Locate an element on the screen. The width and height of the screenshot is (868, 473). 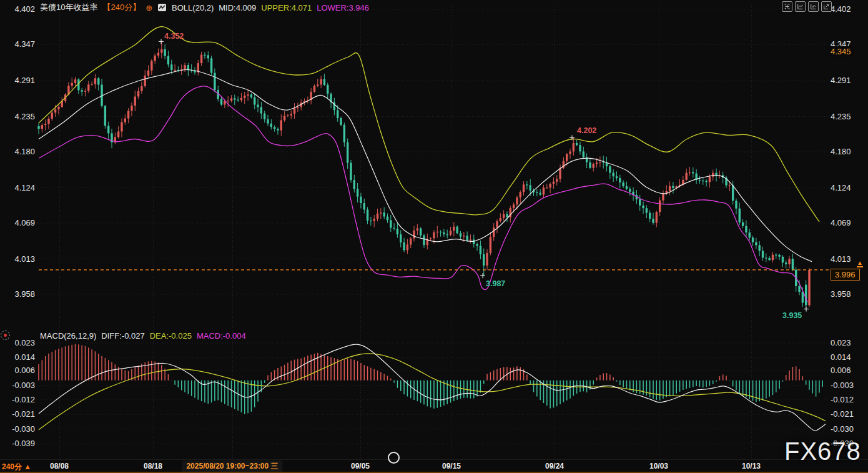
high-price-badge: 4.345 is located at coordinates (841, 51).